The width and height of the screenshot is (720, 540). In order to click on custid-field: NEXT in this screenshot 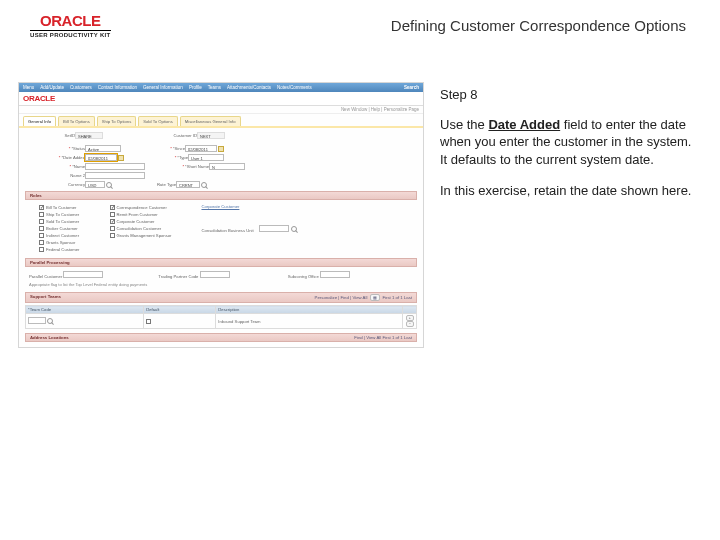, I will do `click(211, 136)`.